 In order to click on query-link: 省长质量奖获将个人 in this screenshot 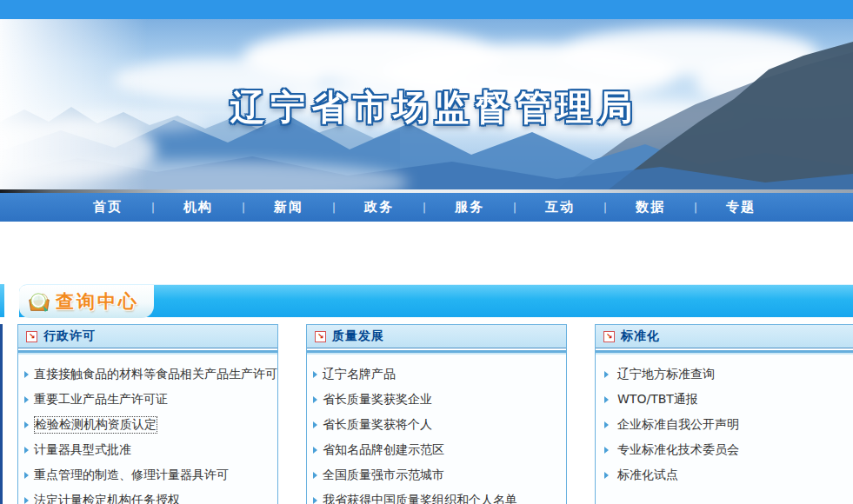, I will do `click(377, 425)`.